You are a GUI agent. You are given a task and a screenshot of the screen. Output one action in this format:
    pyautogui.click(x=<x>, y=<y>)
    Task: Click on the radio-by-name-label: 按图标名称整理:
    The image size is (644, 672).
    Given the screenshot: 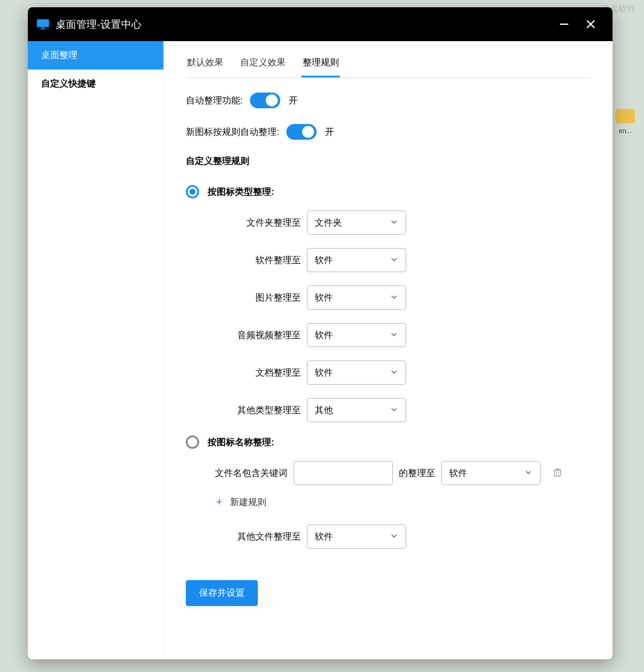 What is the action you would take?
    pyautogui.click(x=241, y=443)
    